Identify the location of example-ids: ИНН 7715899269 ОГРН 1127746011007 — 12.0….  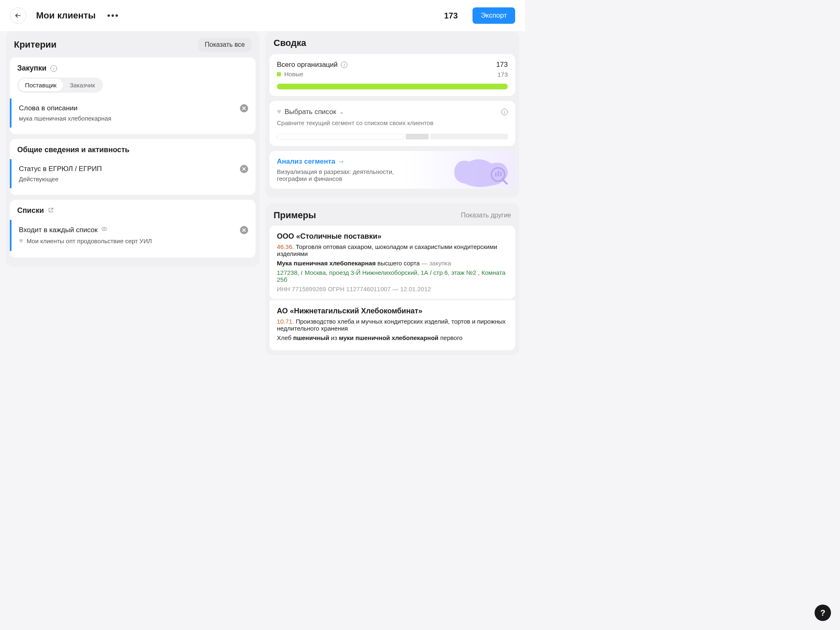
(392, 289).